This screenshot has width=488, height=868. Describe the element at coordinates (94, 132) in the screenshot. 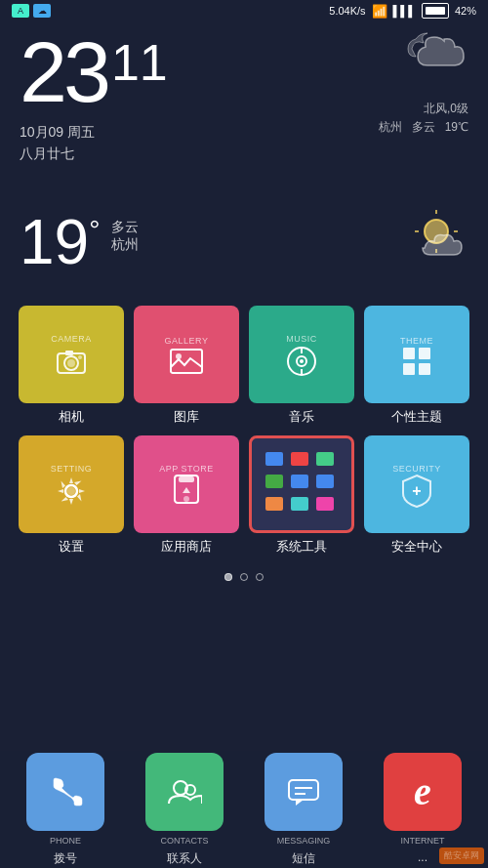

I see `date-line1: 10月09 周五` at that location.